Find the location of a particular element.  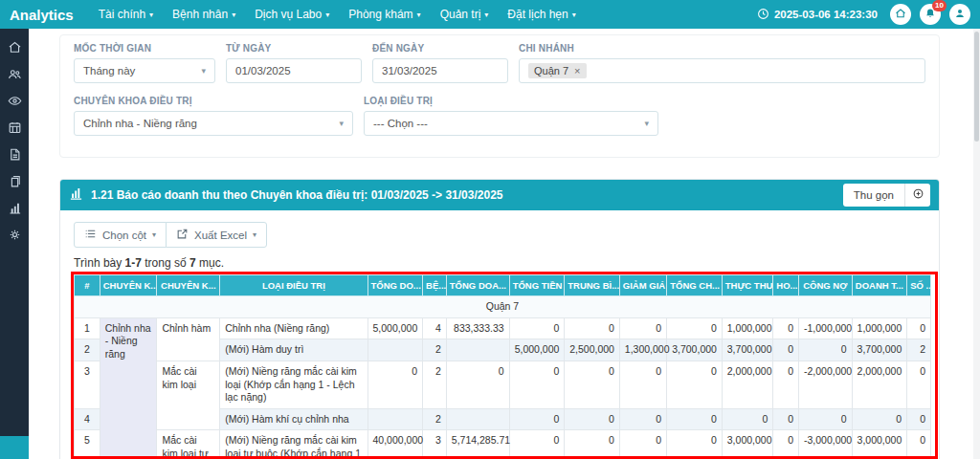

from-date-input: 01/03/2025 is located at coordinates (294, 71).